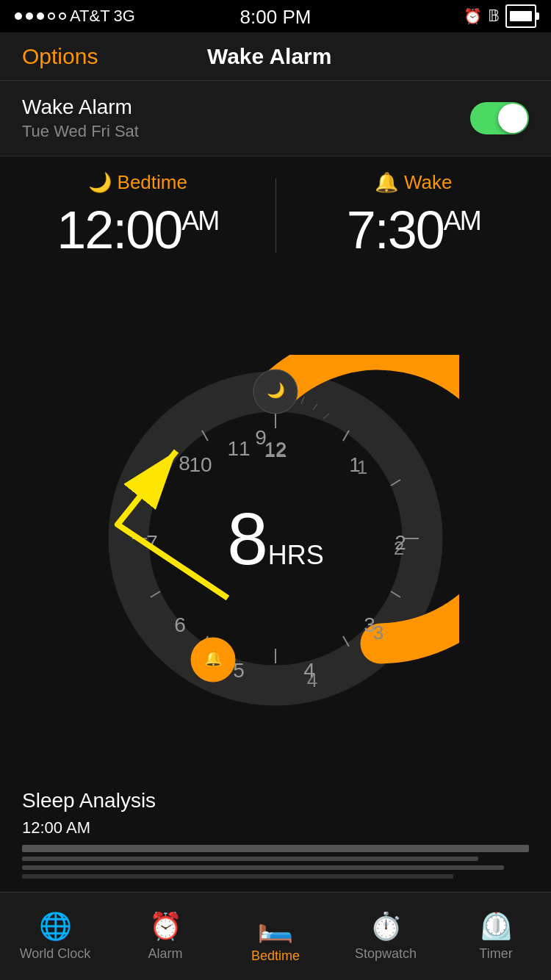  What do you see at coordinates (56, 954) in the screenshot?
I see `world-clock-label: World Clock` at bounding box center [56, 954].